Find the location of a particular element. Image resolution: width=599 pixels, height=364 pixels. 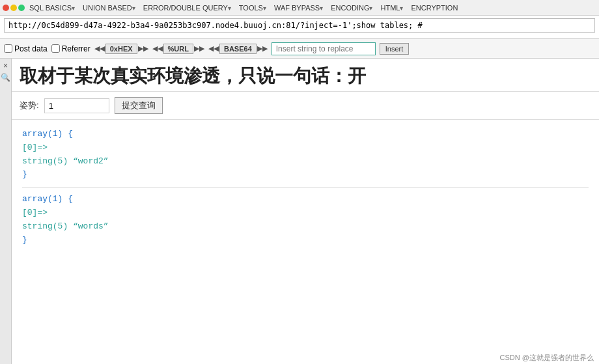

referrer-checkbox is located at coordinates (56, 48).